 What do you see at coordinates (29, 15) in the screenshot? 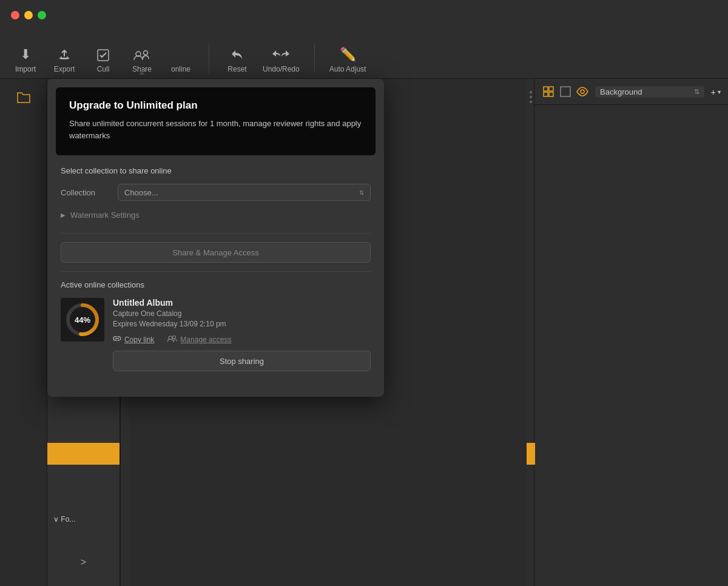
I see `traffic-lights` at bounding box center [29, 15].